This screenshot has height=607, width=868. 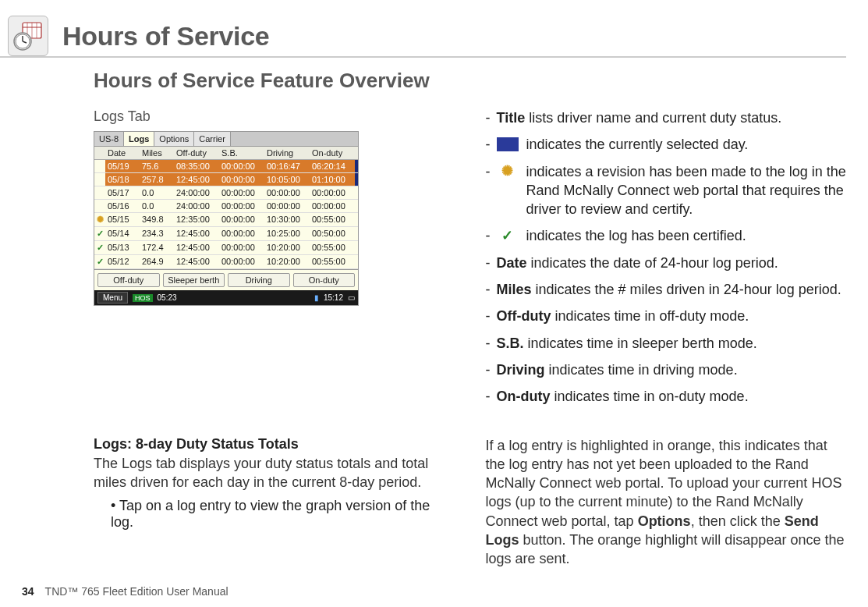 What do you see at coordinates (287, 166) in the screenshot?
I see `cell: 00:16:47` at bounding box center [287, 166].